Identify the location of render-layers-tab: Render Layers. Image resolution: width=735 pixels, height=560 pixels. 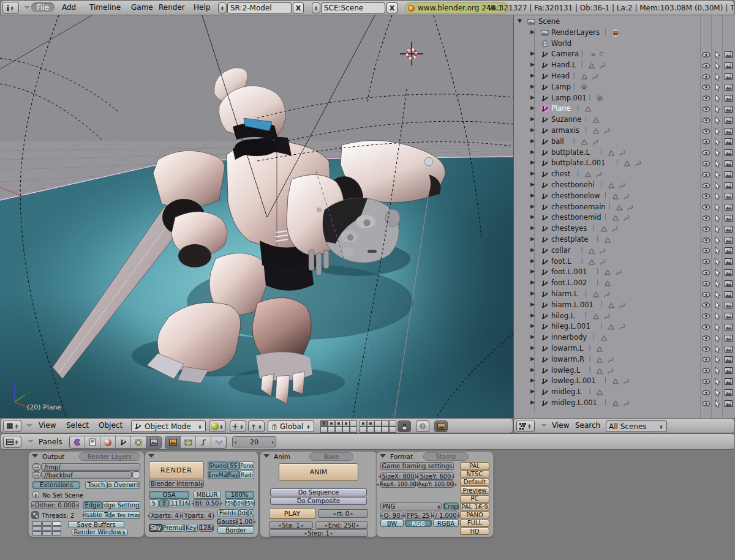
(110, 457).